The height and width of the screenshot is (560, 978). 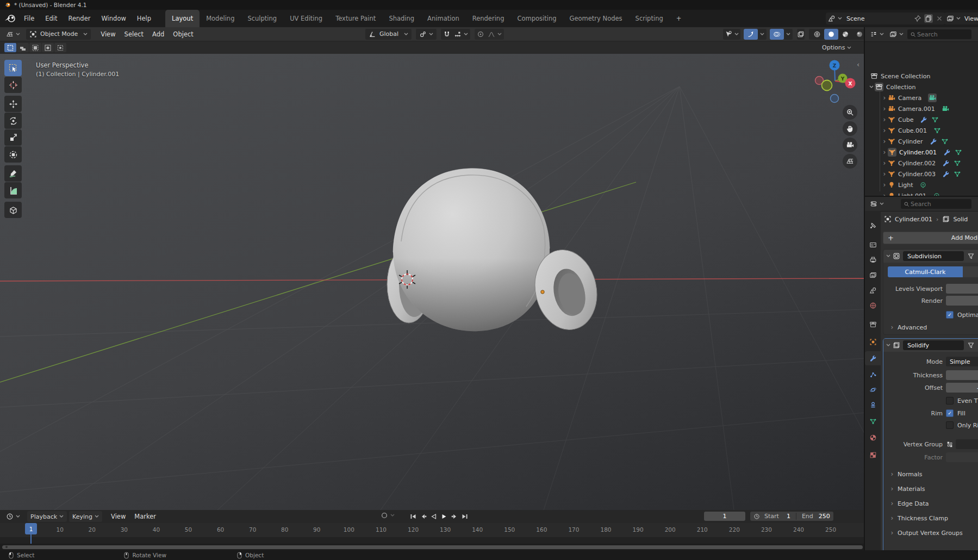 I want to click on tab-object-data, so click(x=873, y=421).